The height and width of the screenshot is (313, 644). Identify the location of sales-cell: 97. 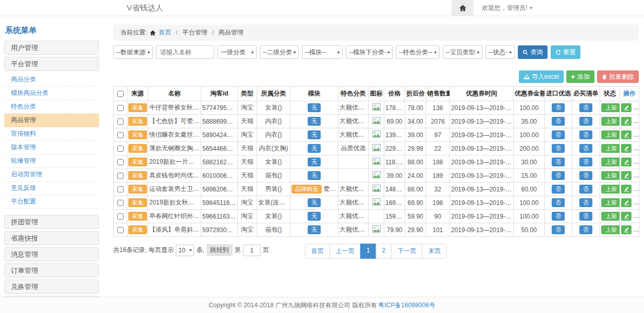
(438, 135).